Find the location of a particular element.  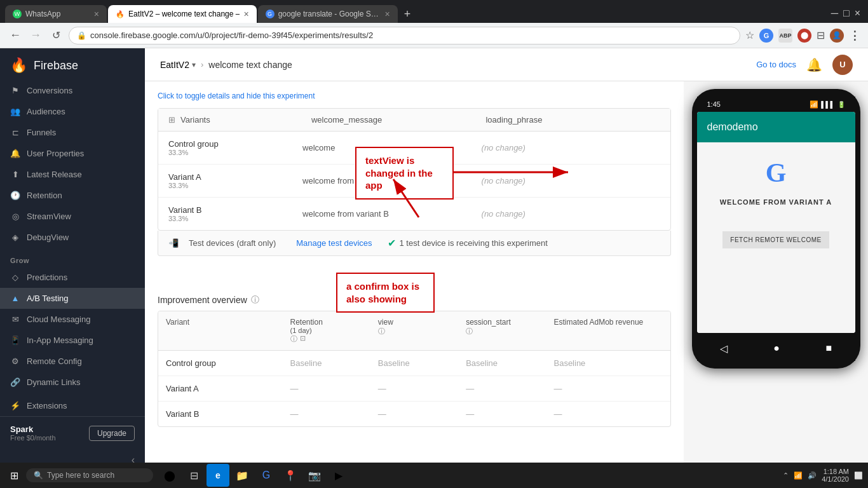

sidebar-item-user-properties: 🔔 User Properties is located at coordinates (72, 154).